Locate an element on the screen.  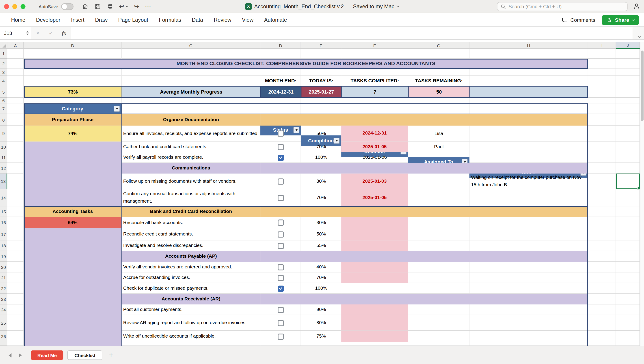
redo-icon: ↪ is located at coordinates (137, 6).